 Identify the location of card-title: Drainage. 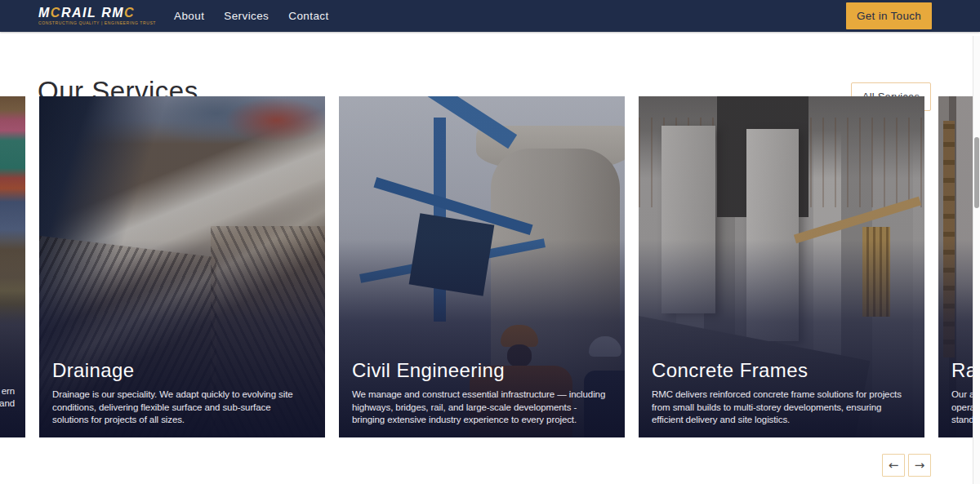
(185, 371).